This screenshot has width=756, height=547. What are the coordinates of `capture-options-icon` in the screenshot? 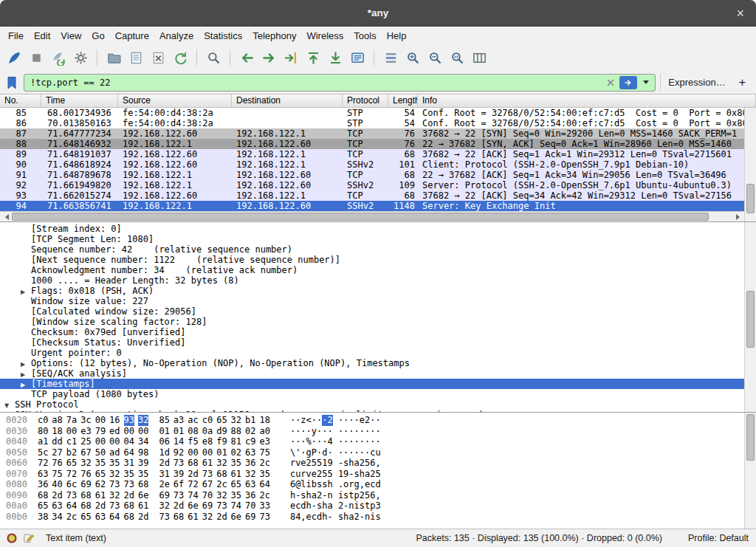 It's located at (80, 58).